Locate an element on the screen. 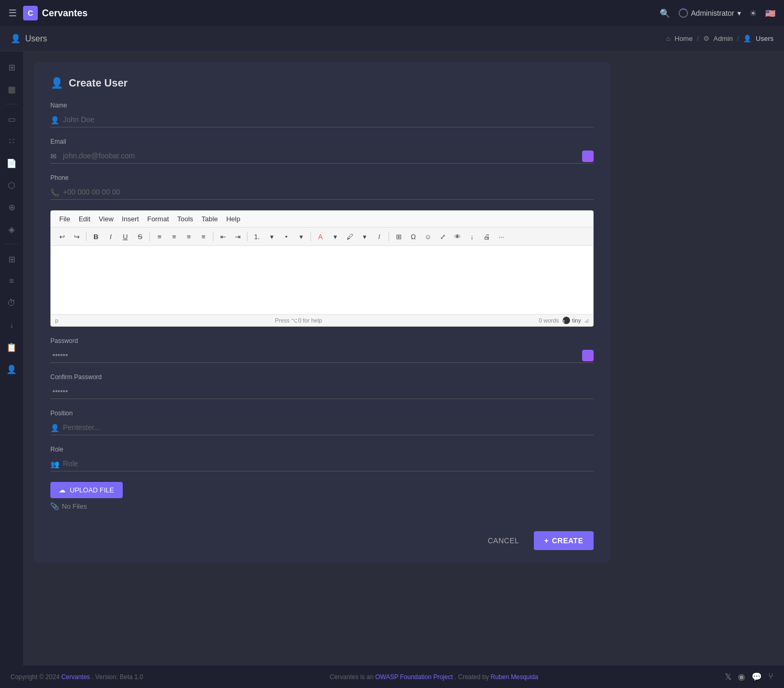 Image resolution: width=784 pixels, height=688 pixels. editor-statusbar-right: 0 words t tiny ⊿ is located at coordinates (564, 320).